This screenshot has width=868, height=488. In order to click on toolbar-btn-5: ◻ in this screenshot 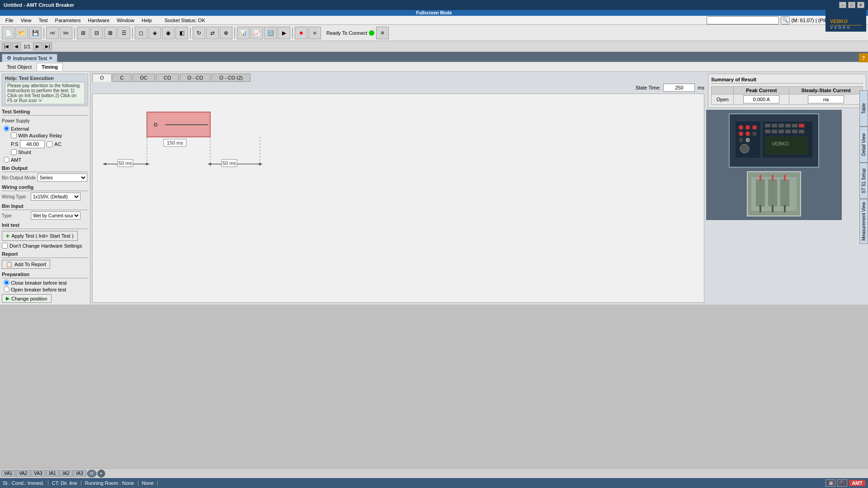, I will do `click(141, 33)`.